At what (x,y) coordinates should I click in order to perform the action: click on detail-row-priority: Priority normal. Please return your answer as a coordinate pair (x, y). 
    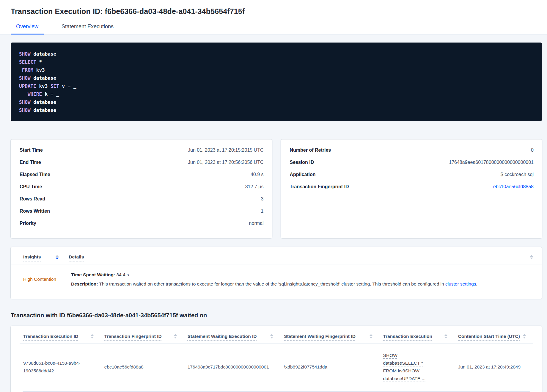
    Looking at the image, I should click on (142, 227).